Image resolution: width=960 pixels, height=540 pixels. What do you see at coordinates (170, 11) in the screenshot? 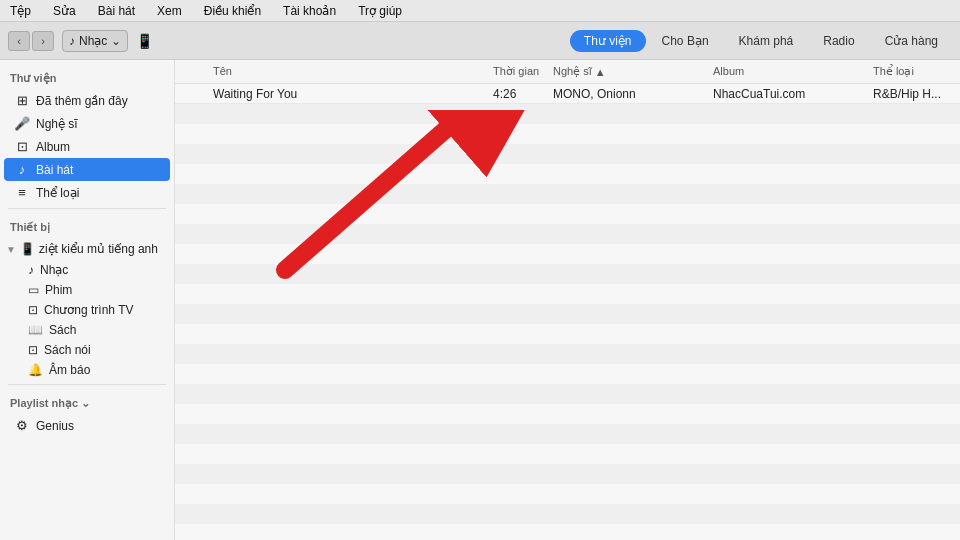
I see `menu-xem: Xem` at bounding box center [170, 11].